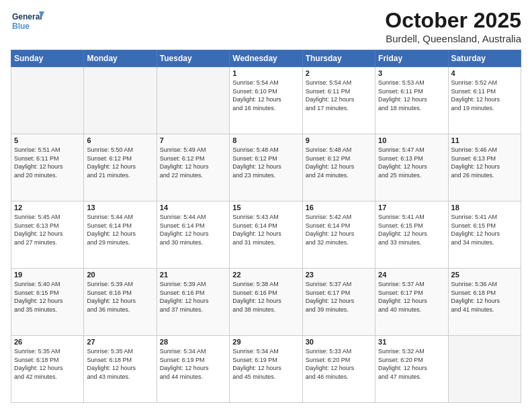 Image resolution: width=532 pixels, height=411 pixels. I want to click on logo-svg: General Blue, so click(28, 21).